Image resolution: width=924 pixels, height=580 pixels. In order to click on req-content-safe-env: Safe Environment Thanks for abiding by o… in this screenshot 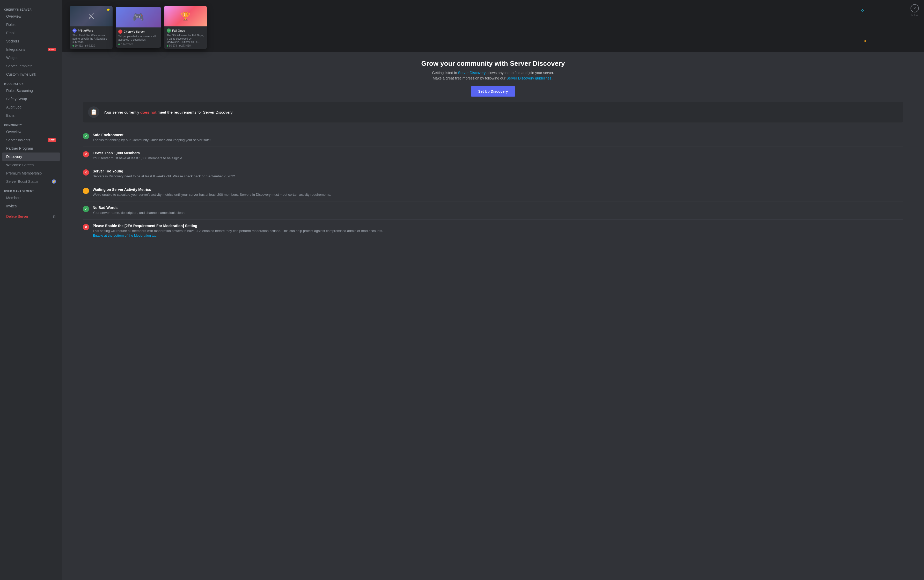, I will do `click(152, 137)`.